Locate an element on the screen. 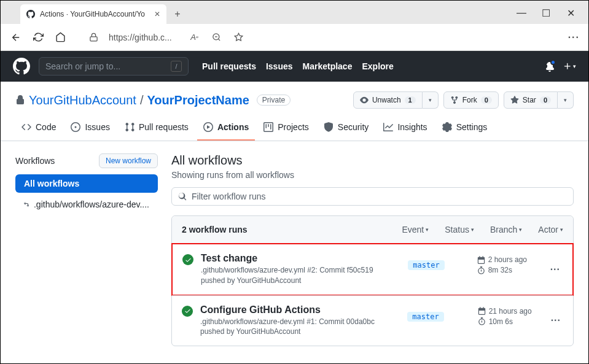 The width and height of the screenshot is (589, 364). new-tab-button: + is located at coordinates (177, 14).